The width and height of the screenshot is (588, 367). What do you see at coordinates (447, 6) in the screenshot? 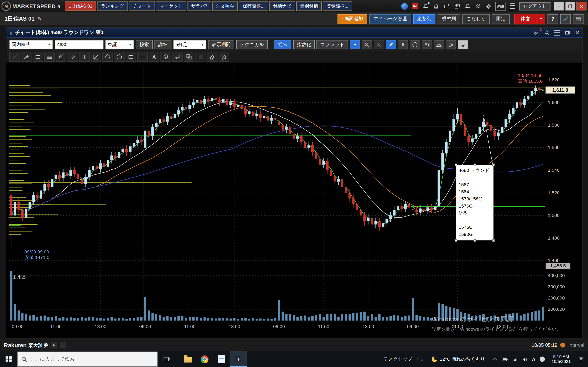
I see `window-add-icon` at bounding box center [447, 6].